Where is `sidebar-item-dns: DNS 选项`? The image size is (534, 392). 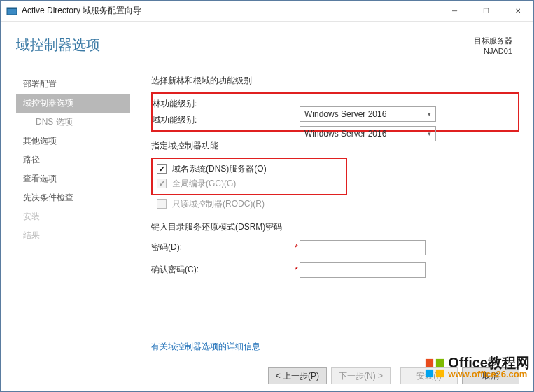 sidebar-item-dns: DNS 选项 is located at coordinates (73, 122).